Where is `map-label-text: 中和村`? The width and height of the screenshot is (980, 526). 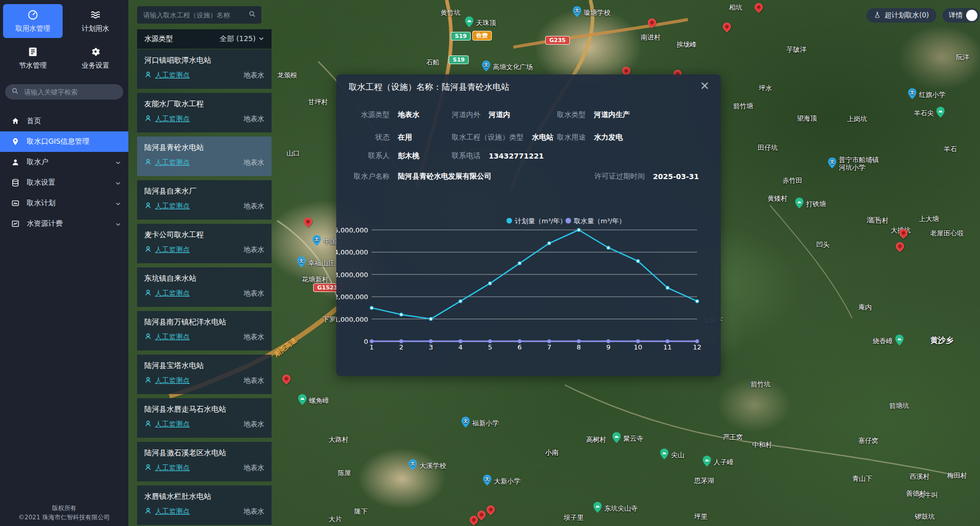
map-label-text: 中和村 is located at coordinates (762, 445).